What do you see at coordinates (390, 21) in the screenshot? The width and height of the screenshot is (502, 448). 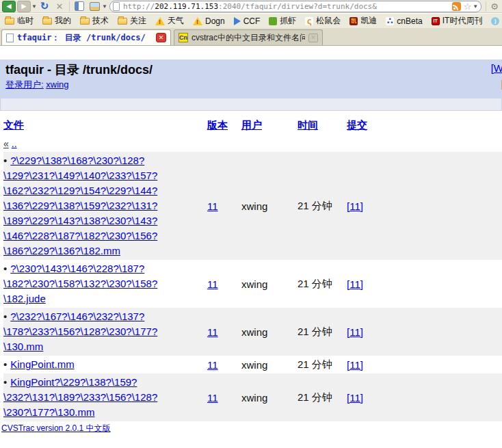 I see `cnbeta-icon: ∴` at bounding box center [390, 21].